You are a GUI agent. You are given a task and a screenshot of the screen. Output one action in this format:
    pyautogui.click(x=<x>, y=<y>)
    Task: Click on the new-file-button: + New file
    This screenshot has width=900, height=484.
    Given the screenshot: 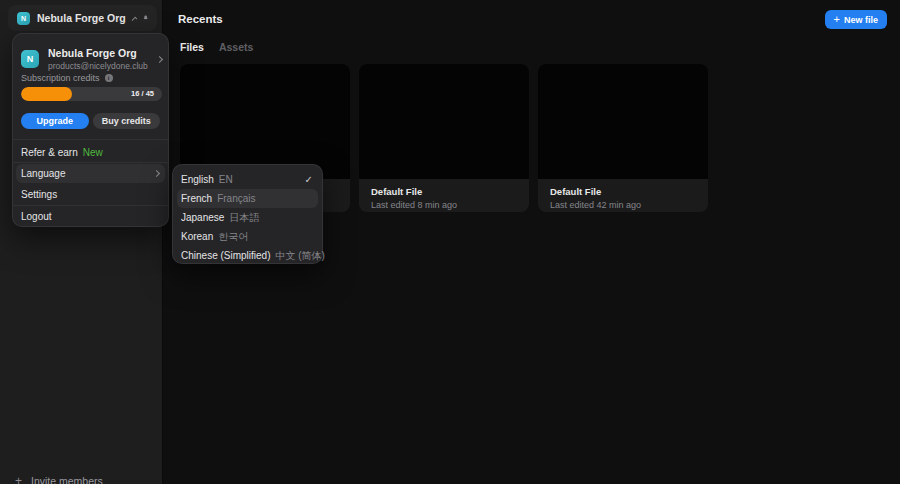 What is the action you would take?
    pyautogui.click(x=856, y=20)
    